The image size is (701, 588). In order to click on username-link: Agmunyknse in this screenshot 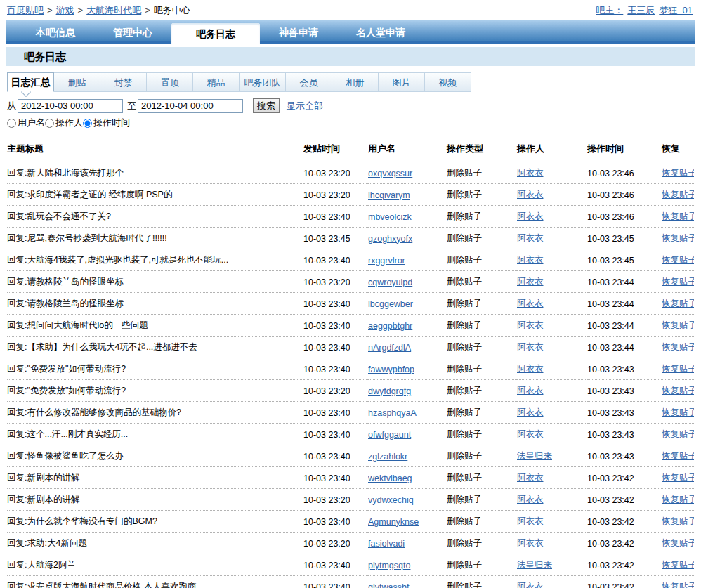, I will do `click(393, 522)`.